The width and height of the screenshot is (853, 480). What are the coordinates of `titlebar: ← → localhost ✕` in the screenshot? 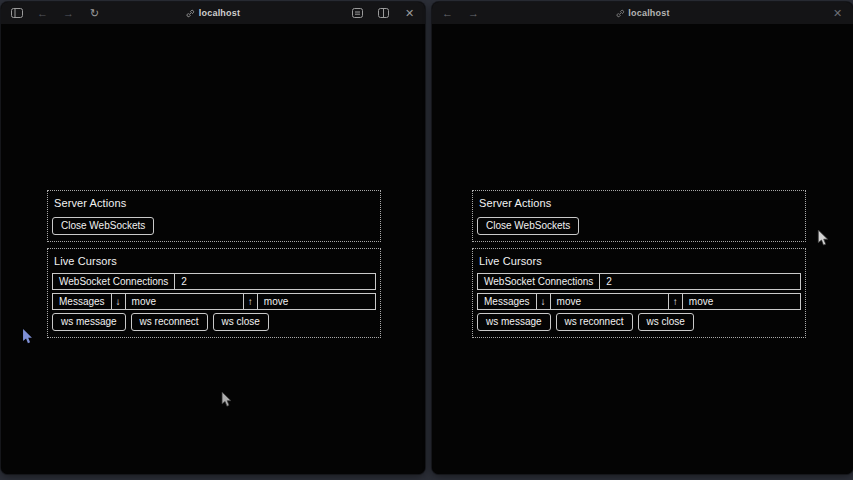 It's located at (642, 13).